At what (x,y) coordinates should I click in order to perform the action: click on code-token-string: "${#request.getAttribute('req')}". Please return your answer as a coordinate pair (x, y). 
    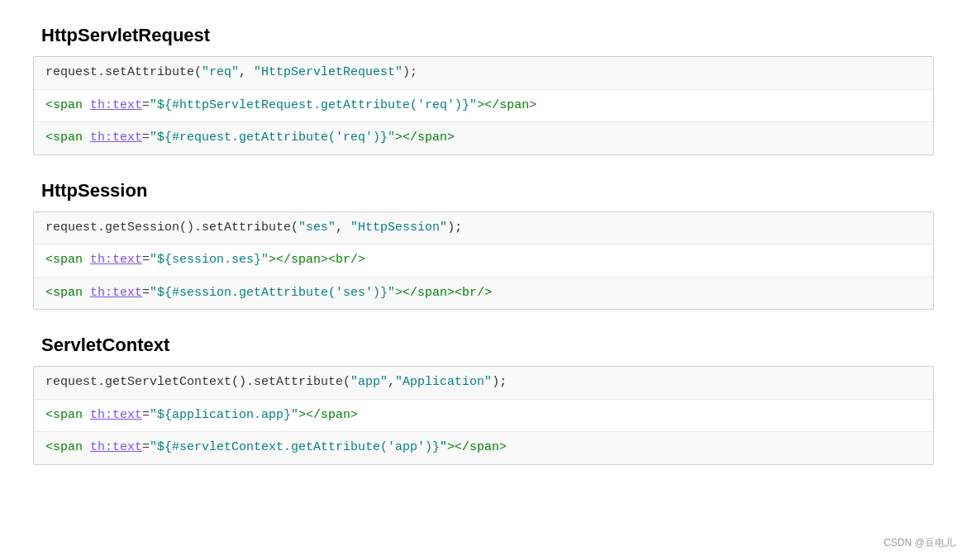
    Looking at the image, I should click on (273, 137).